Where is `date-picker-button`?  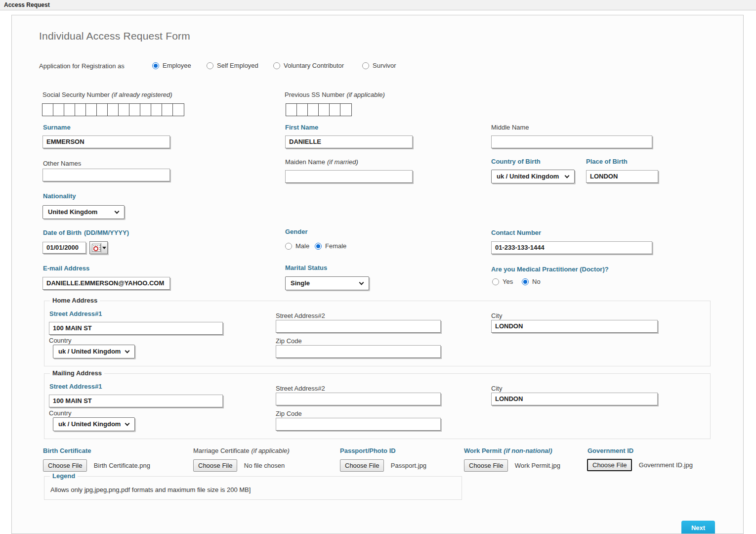
date-picker-button is located at coordinates (99, 248).